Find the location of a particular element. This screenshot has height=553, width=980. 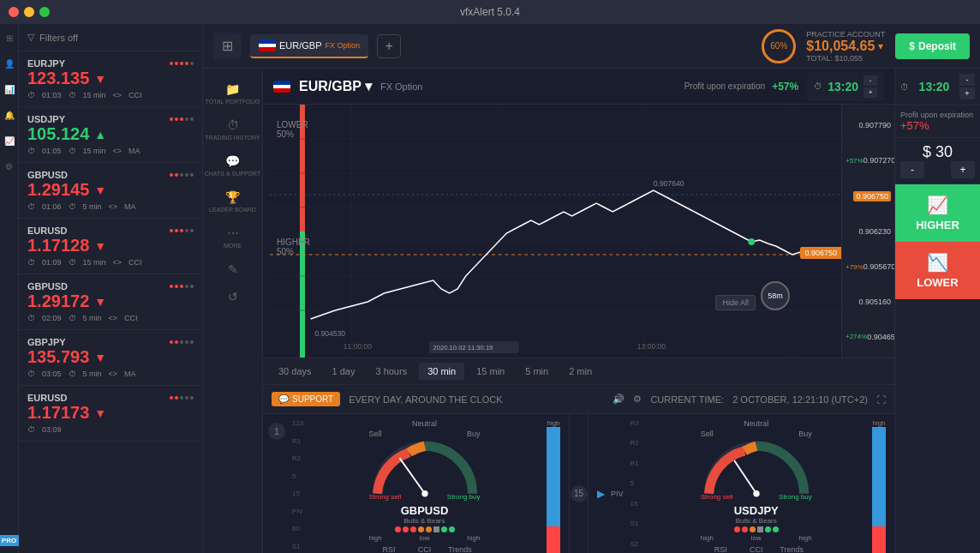

tf-30days: 30 days is located at coordinates (295, 371).